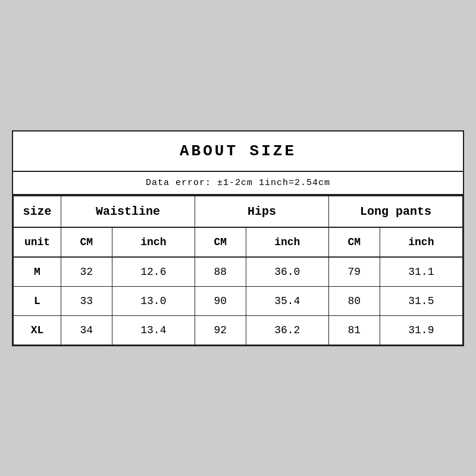 The image size is (476, 476). Describe the element at coordinates (238, 212) in the screenshot. I see `category-header-row: size Waistline Hips Long pants` at that location.